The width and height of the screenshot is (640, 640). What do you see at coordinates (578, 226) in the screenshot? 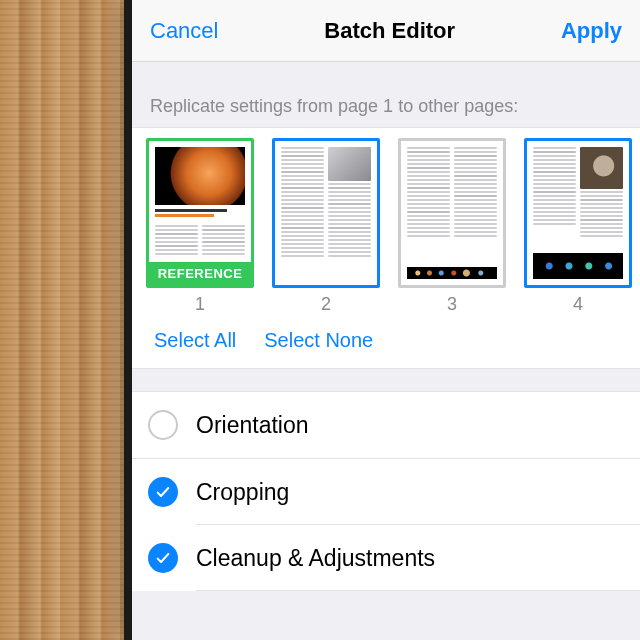
I see `page-thumb-4: 4` at bounding box center [578, 226].